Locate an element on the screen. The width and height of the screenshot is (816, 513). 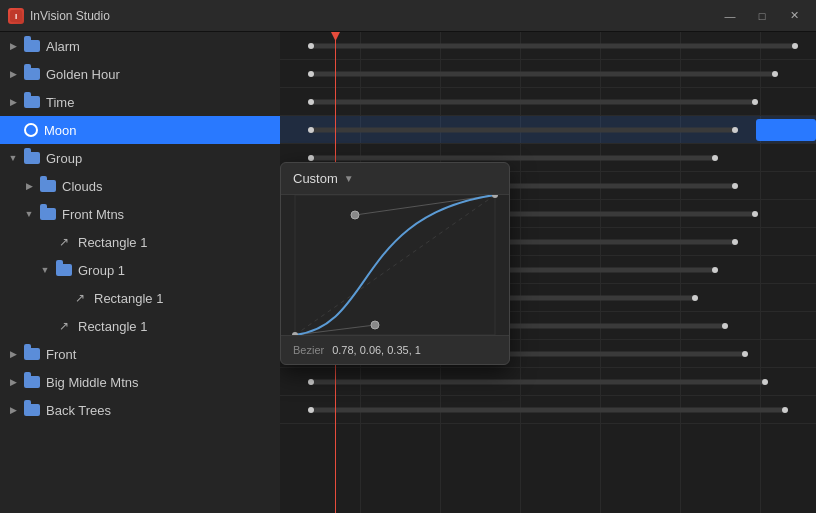
blue-action-button is located at coordinates (786, 130).